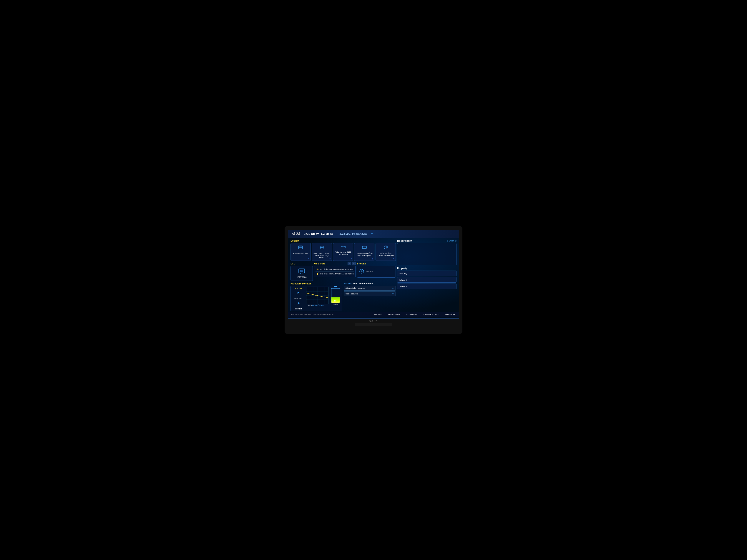 This screenshot has width=747, height=560. What do you see at coordinates (450, 315) in the screenshot?
I see `search-faq-button: Search on FAQ` at bounding box center [450, 315].